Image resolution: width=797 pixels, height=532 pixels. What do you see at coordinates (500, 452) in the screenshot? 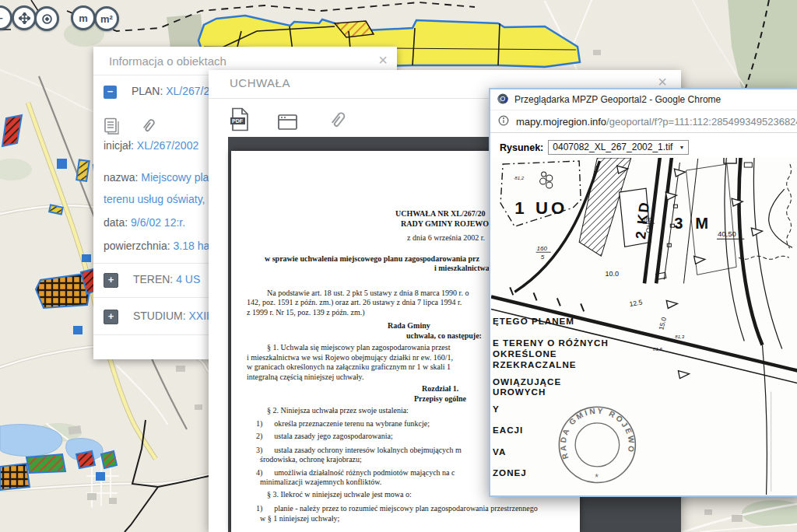
I see `legend-line: VA` at bounding box center [500, 452].